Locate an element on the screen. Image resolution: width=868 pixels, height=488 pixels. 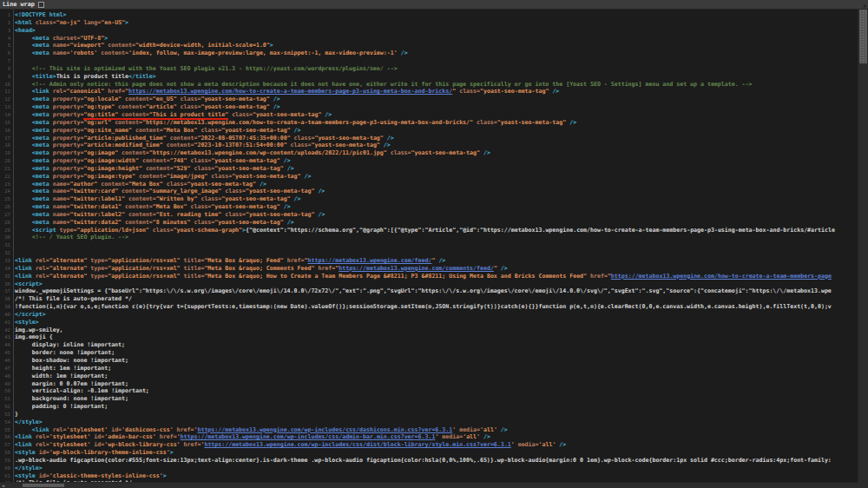
token-x: window._wpemojiSettings = {"baseUrl":"ht… is located at coordinates (424, 291).